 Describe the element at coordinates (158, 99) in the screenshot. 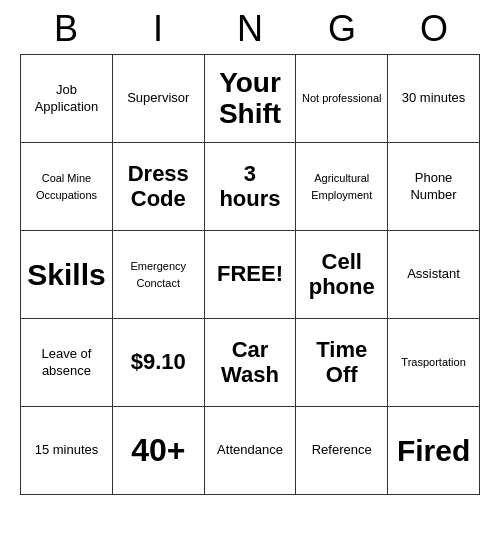

I see `cell-0-1: Supervisor` at that location.